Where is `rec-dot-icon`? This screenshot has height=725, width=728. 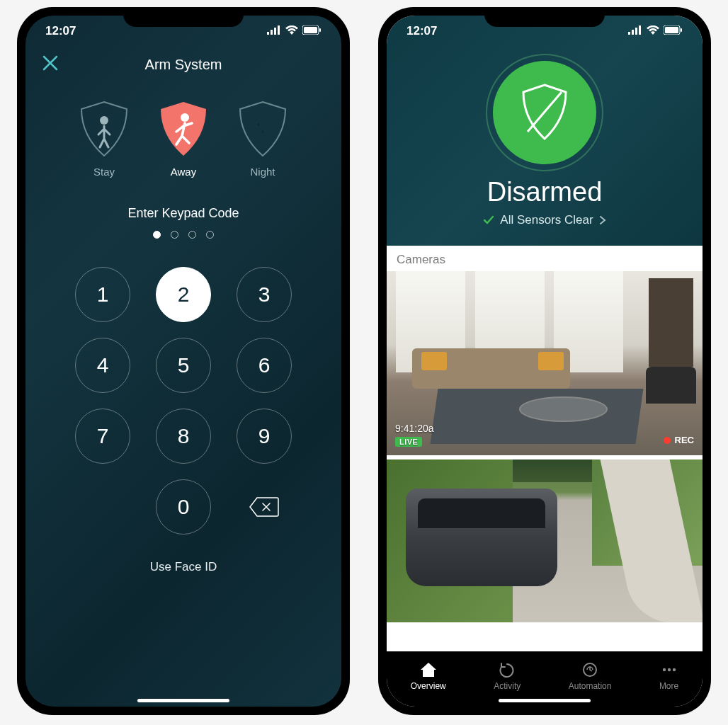
rec-dot-icon is located at coordinates (667, 440).